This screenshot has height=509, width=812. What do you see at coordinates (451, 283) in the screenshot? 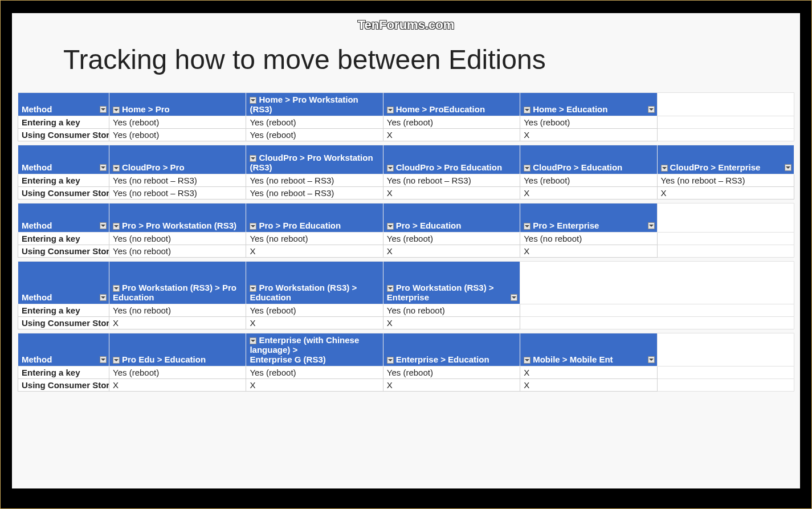
I see `column-header: Pro Workstation (RS3) > Enterprise` at bounding box center [451, 283].